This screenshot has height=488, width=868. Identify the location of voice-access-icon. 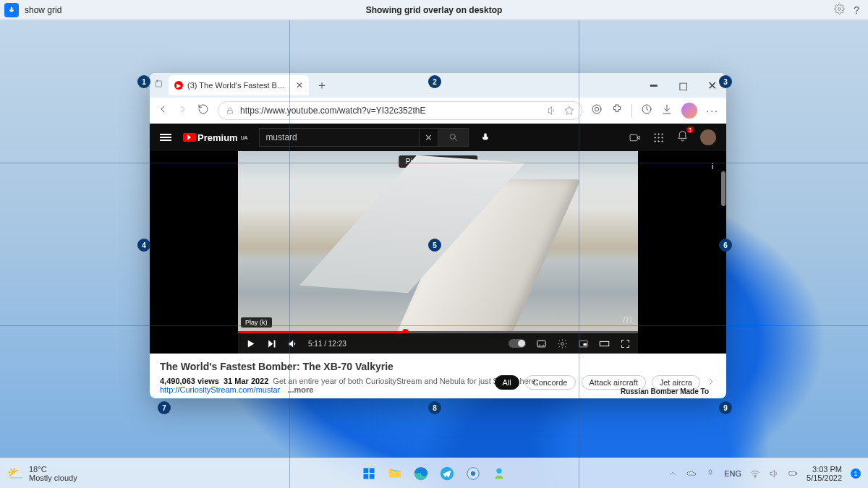
(499, 474).